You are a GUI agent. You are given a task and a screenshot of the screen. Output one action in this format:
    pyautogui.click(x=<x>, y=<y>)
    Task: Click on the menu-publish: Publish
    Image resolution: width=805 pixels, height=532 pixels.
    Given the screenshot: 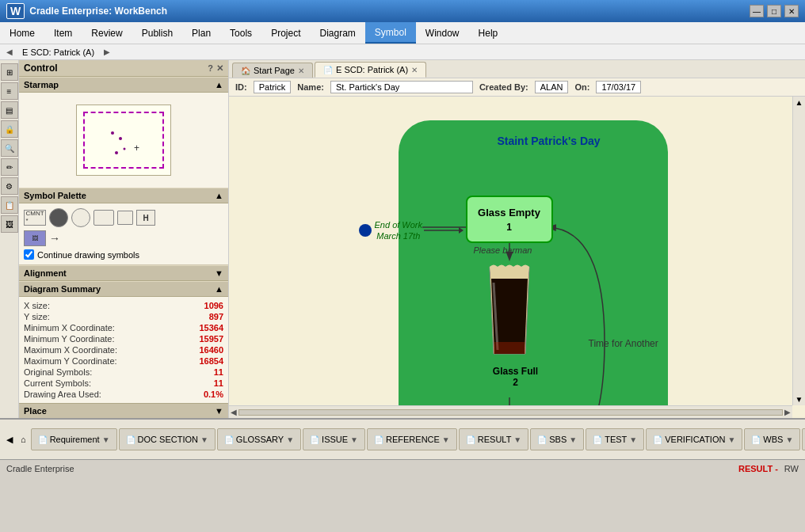 What is the action you would take?
    pyautogui.click(x=157, y=33)
    